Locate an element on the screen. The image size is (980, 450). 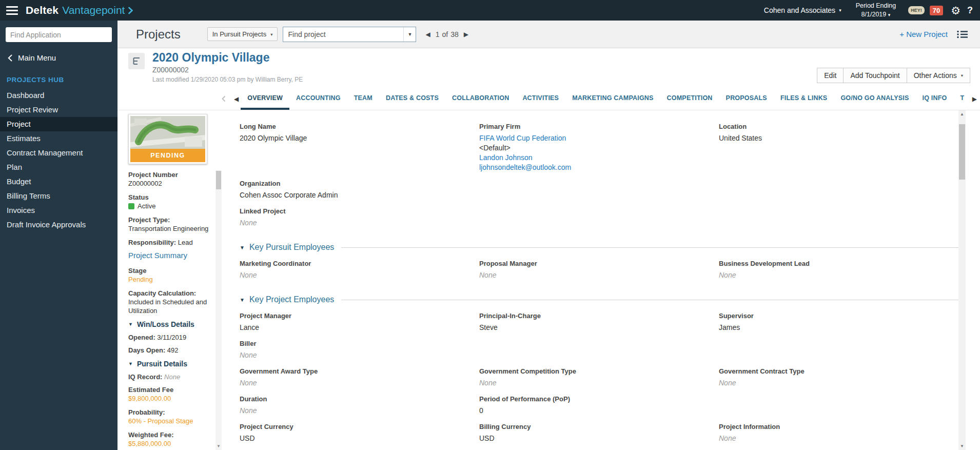
help-icon: ? is located at coordinates (970, 10).